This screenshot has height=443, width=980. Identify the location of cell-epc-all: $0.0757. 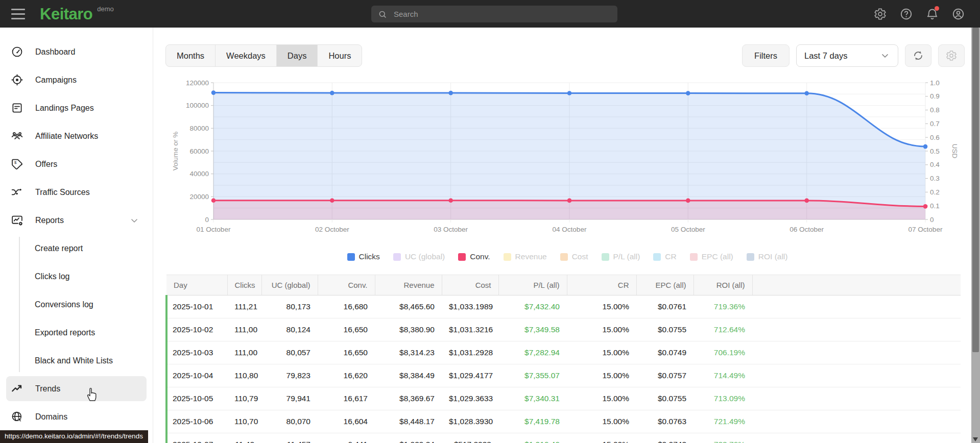
(665, 376).